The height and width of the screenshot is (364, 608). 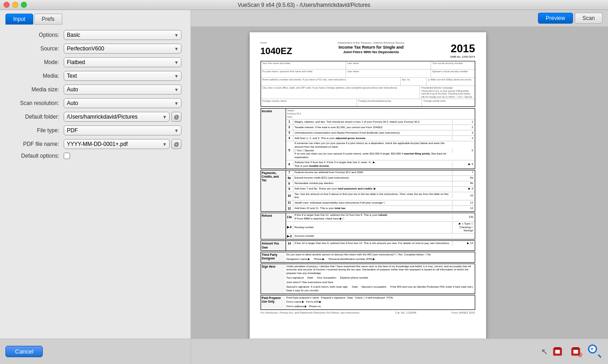 What do you see at coordinates (24, 352) in the screenshot?
I see `cancel-button: Cancel` at bounding box center [24, 352].